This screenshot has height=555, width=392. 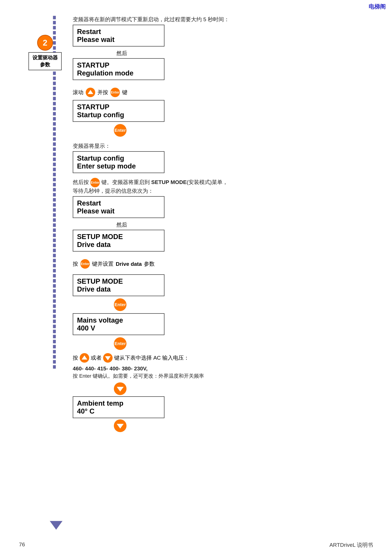 I want to click on enter-badge-large-2: Enter, so click(x=120, y=305).